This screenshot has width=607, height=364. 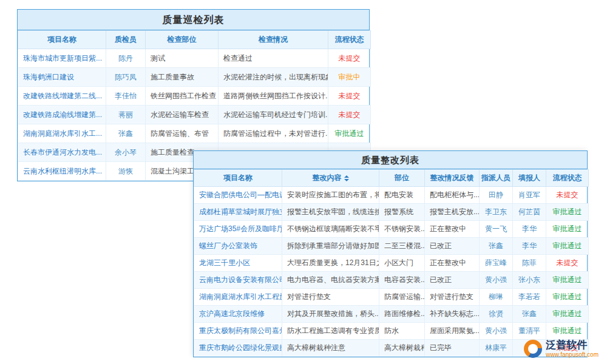 I want to click on table-cell: 安装时应按施工图的布置，将..., so click(x=331, y=195).